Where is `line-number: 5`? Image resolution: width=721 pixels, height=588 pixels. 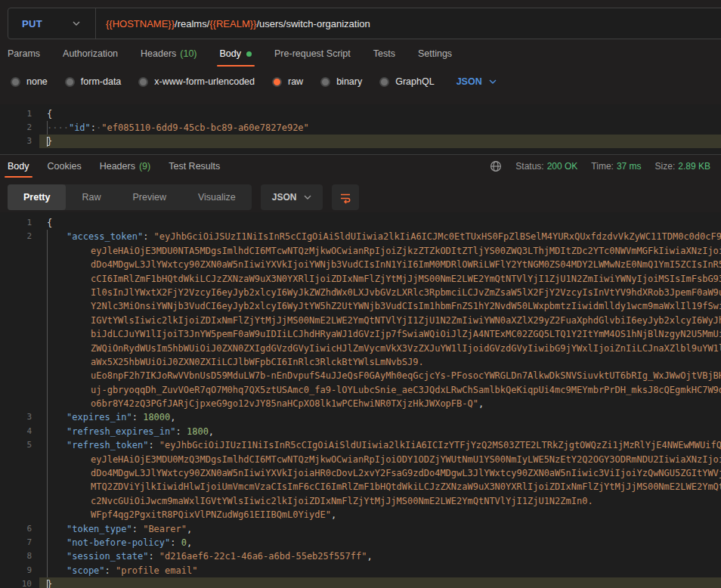 line-number: 5 is located at coordinates (20, 445).